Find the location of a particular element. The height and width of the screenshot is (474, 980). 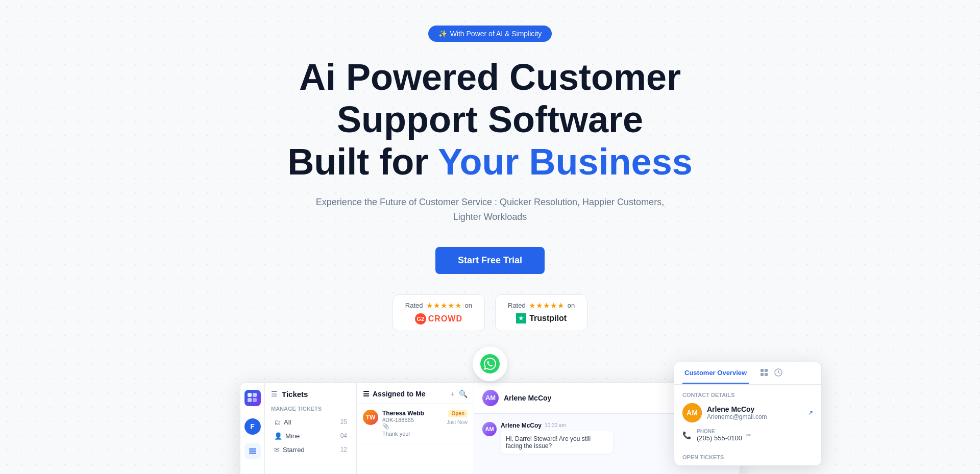

open-tickets-label: OPEN TICKETS is located at coordinates (748, 460).